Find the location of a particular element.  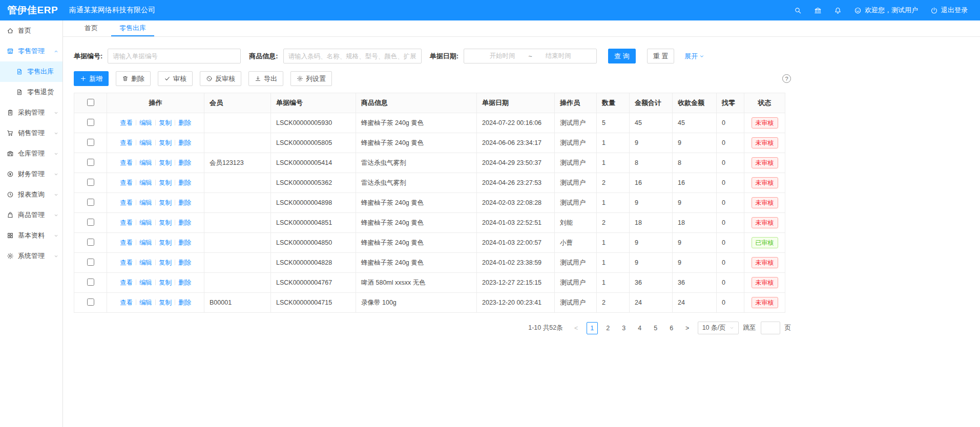

qty-cell: 1 is located at coordinates (613, 163).